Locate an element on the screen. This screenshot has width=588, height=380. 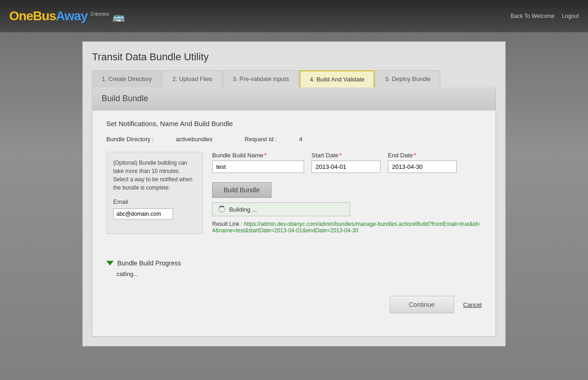
back-to-welcome-link: Back To Welcome is located at coordinates (533, 16).